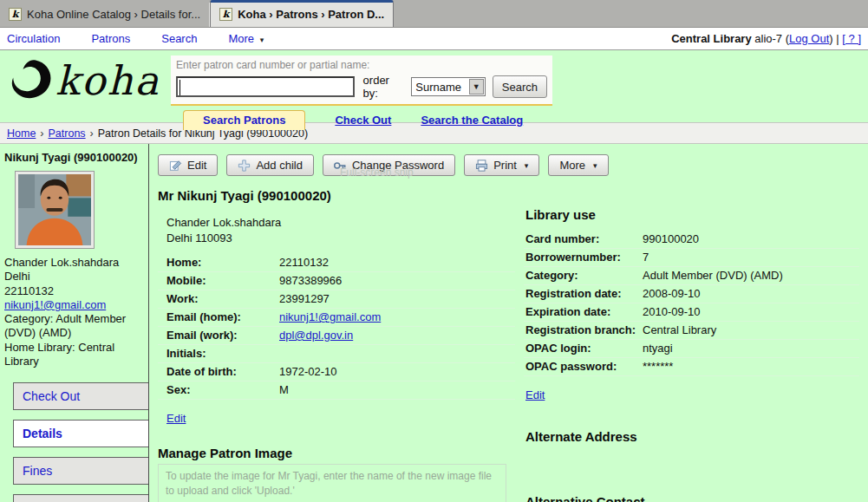 This screenshot has width=868, height=502. I want to click on browser-tab-opac: k Koha Online Catalog › Details for..., so click(105, 15).